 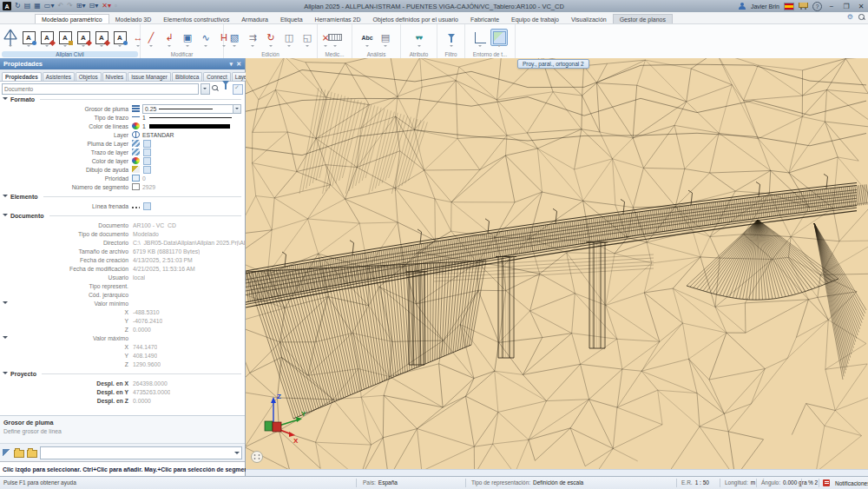 What do you see at coordinates (187, 37) in the screenshot?
I see `modify-points-icon` at bounding box center [187, 37].